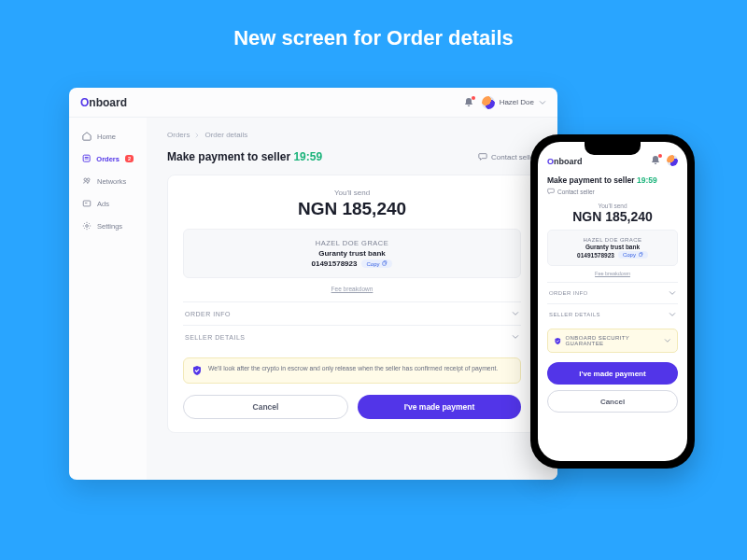 This screenshot has height=560, width=747. Describe the element at coordinates (226, 134) in the screenshot. I see `breadcrumb-current: Order details` at that location.